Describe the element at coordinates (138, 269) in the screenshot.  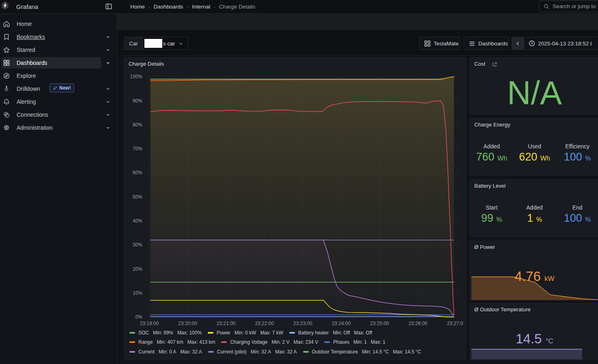
I see `svg-text: 20%` at that location.